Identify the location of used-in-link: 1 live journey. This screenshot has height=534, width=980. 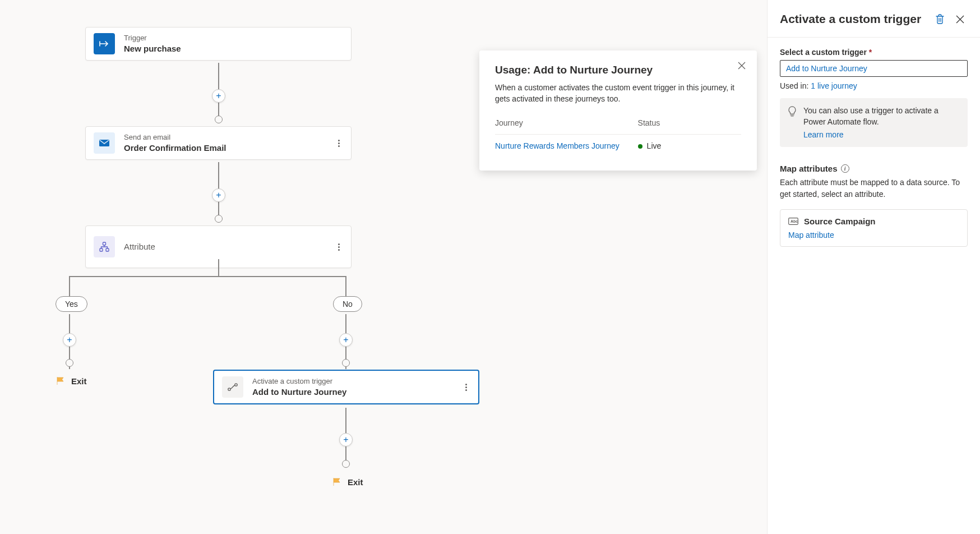
(834, 86).